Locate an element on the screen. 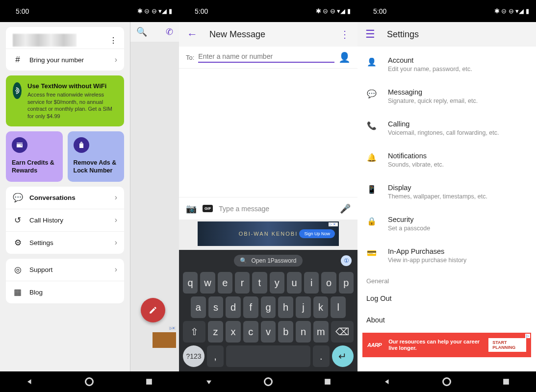 This screenshot has height=392, width=536. key-n: n is located at coordinates (303, 332).